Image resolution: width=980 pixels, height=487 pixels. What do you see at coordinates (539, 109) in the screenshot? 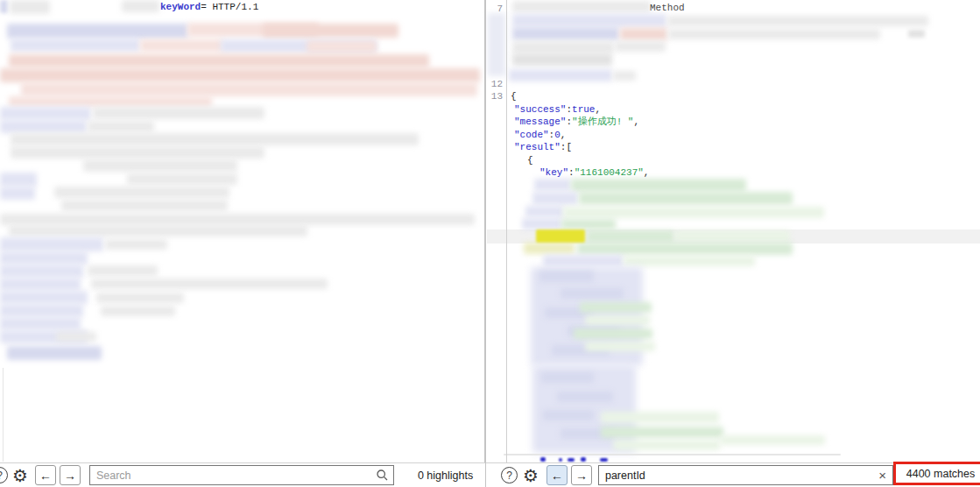
I see `json-key: "success"` at bounding box center [539, 109].